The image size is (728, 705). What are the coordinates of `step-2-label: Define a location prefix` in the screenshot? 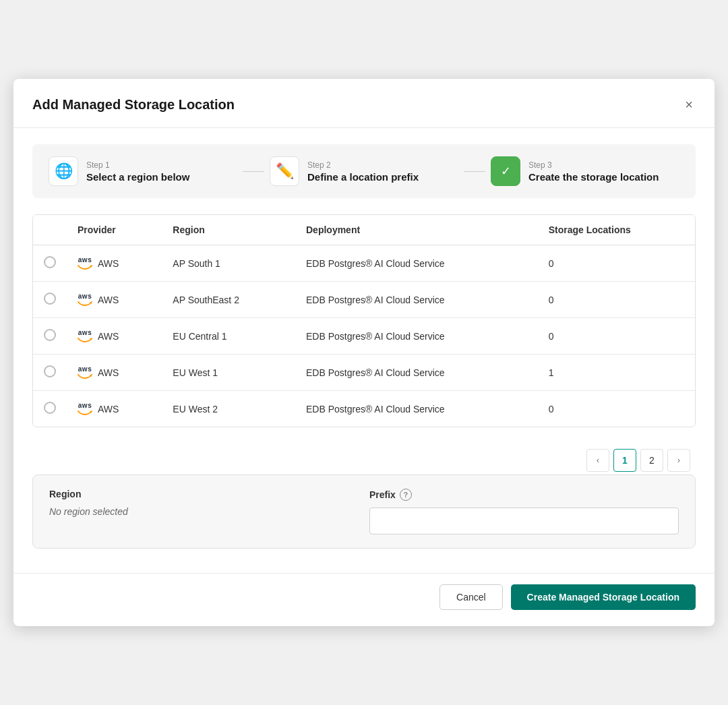 It's located at (363, 177).